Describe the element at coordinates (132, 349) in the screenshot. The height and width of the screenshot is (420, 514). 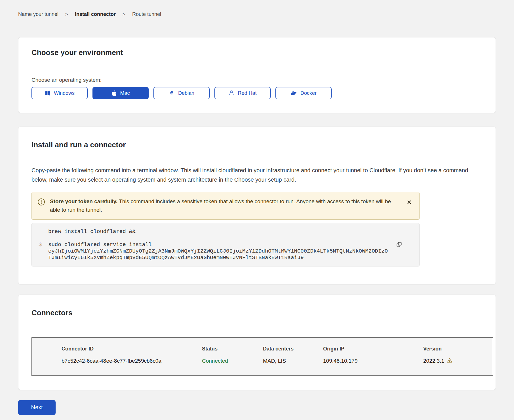
I see `column-header-connector-id: Connector ID` at that location.